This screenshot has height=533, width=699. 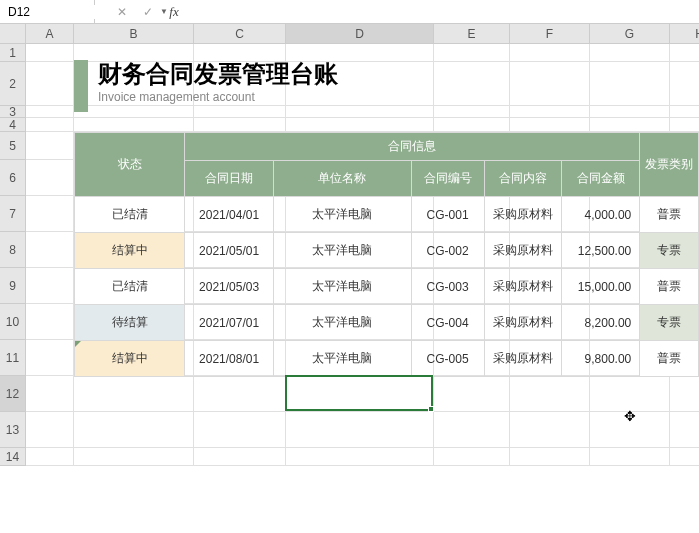 What do you see at coordinates (229, 323) in the screenshot?
I see `cell-date: 2021/07/01` at bounding box center [229, 323].